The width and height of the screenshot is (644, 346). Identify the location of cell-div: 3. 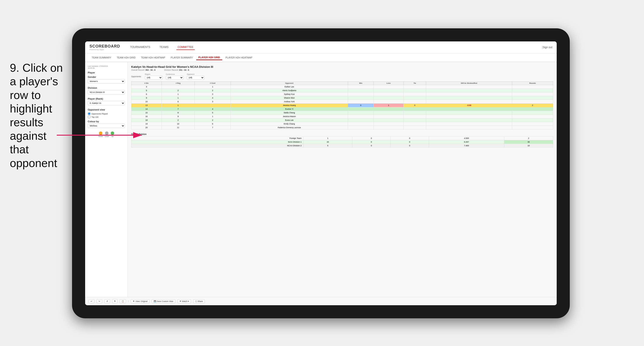
(146, 87).